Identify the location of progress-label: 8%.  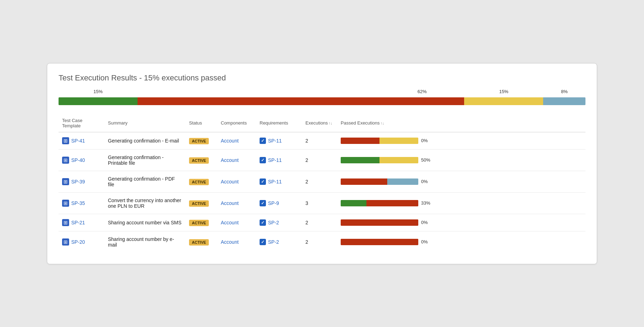
(564, 92).